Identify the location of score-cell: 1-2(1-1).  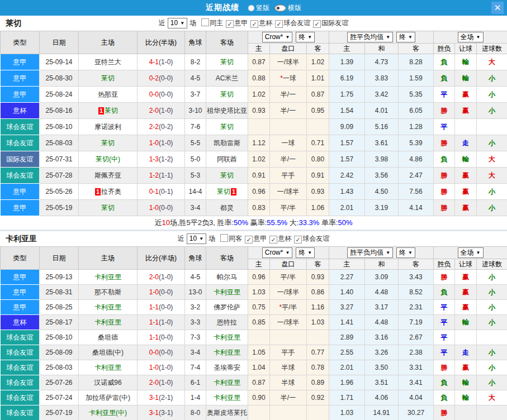
(161, 175).